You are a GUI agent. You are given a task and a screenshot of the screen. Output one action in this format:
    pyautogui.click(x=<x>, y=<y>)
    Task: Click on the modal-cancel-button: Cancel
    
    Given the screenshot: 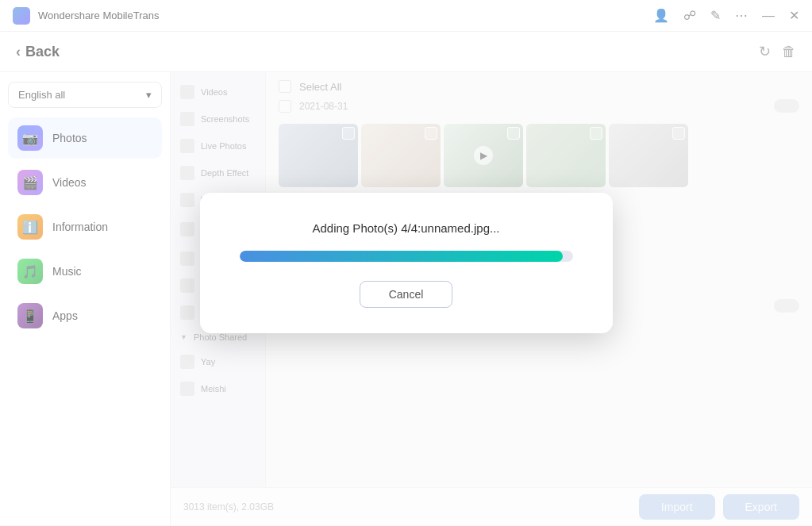 What is the action you would take?
    pyautogui.click(x=406, y=294)
    